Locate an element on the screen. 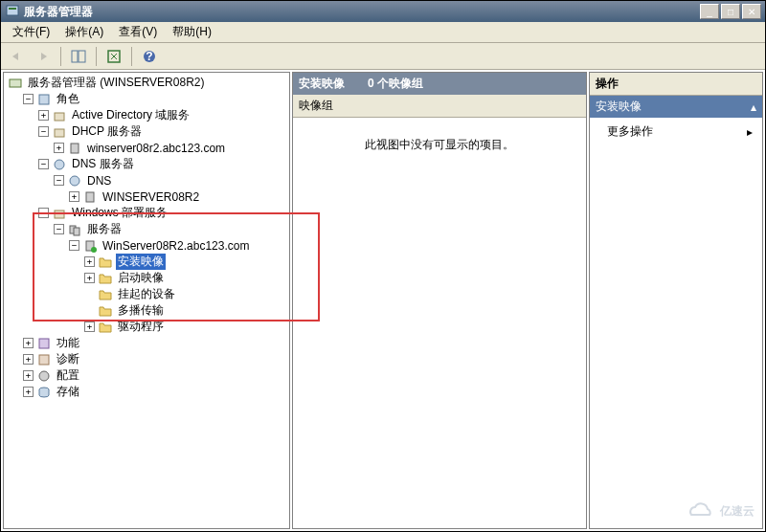 This screenshot has height=532, width=766. diagnostics-icon is located at coordinates (44, 360).